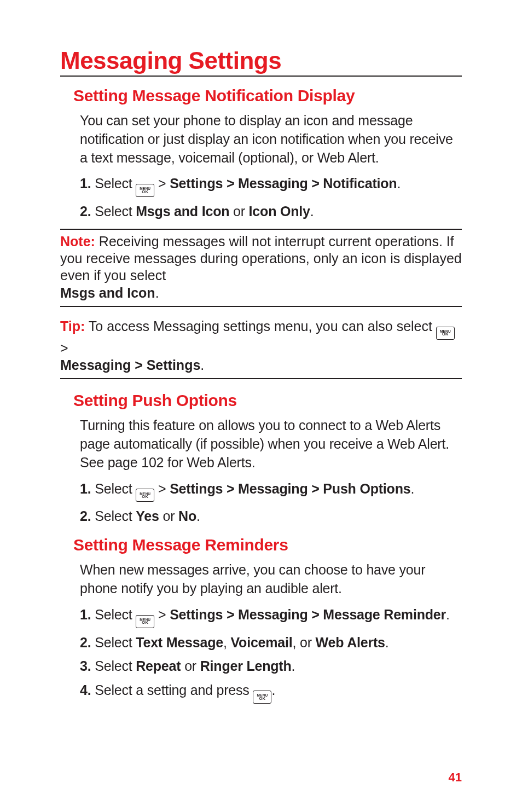 This screenshot has height=812, width=522. What do you see at coordinates (271, 666) in the screenshot?
I see `step-3: 3. Select Repeat or Ringer Length.` at bounding box center [271, 666].